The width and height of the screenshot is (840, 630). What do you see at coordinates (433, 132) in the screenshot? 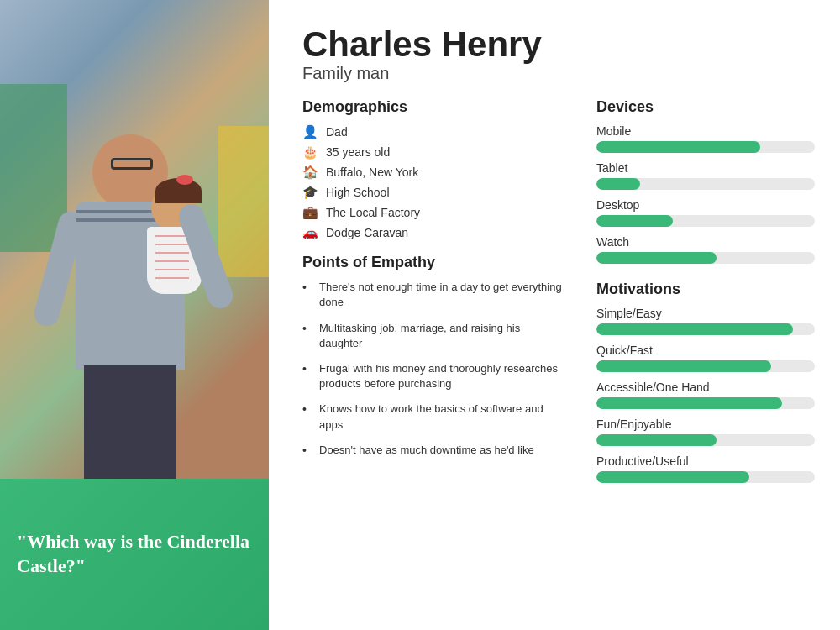
I see `demo-item: 👤Dad` at bounding box center [433, 132].